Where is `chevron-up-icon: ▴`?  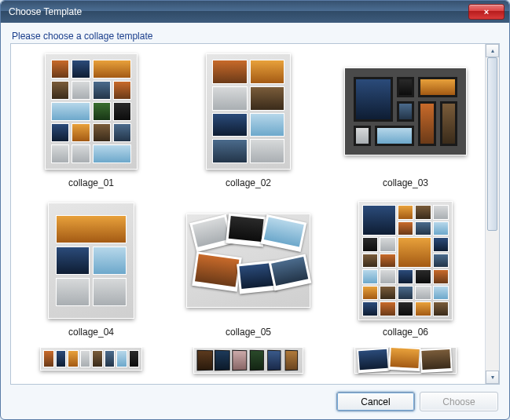 chevron-up-icon: ▴ is located at coordinates (493, 50).